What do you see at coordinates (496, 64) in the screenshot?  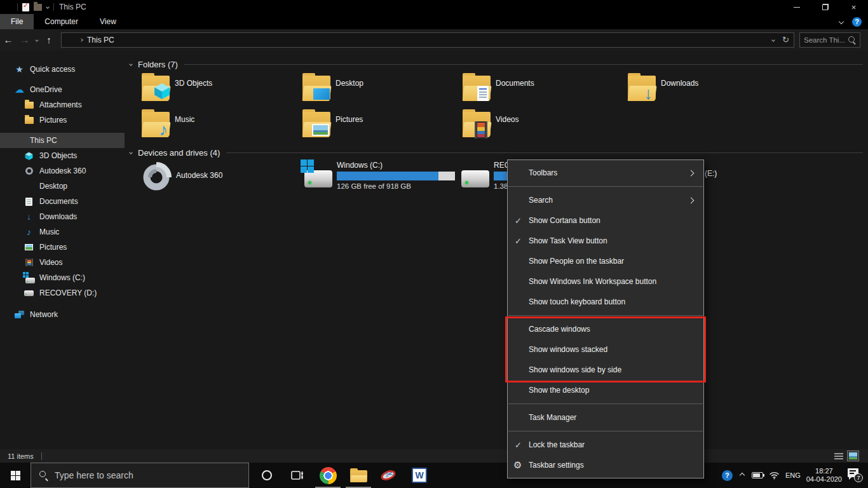 I see `section-header-folders: Folders (7)` at bounding box center [496, 64].